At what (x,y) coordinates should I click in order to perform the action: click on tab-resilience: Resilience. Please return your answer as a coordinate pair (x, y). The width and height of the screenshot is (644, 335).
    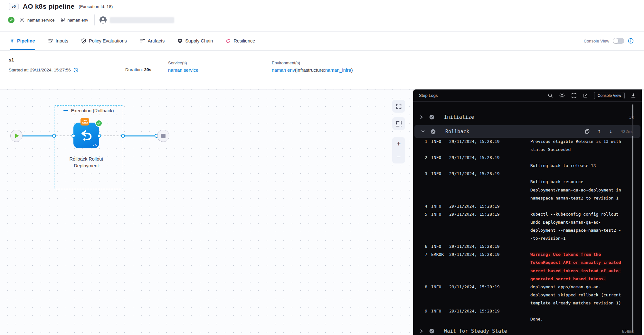
    Looking at the image, I should click on (240, 41).